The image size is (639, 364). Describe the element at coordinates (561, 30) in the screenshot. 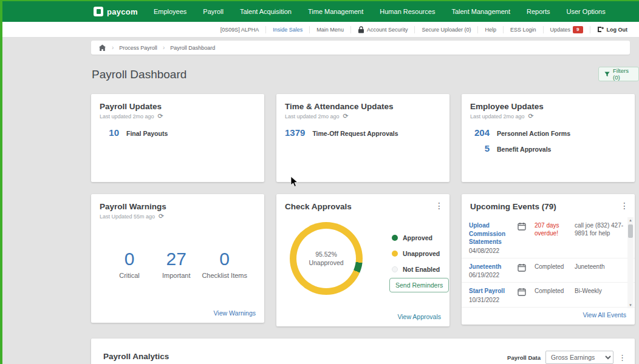

I see `updates-label: Updates` at that location.